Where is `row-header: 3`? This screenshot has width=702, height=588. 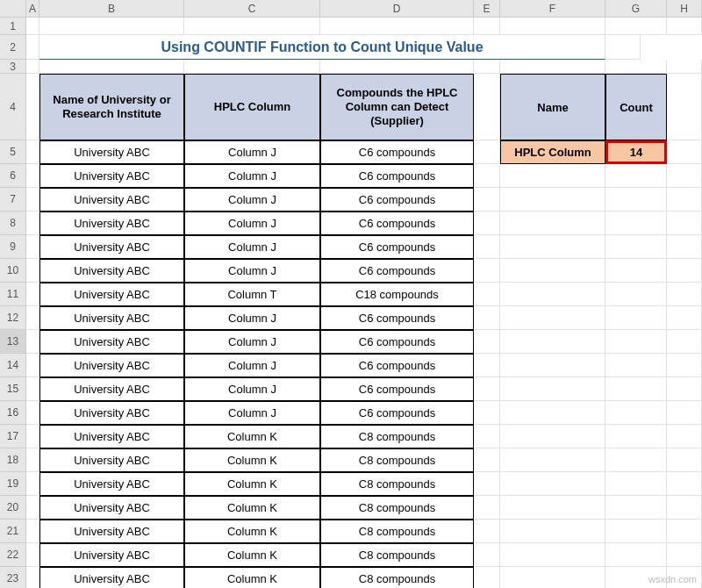 row-header: 3 is located at coordinates (12, 67).